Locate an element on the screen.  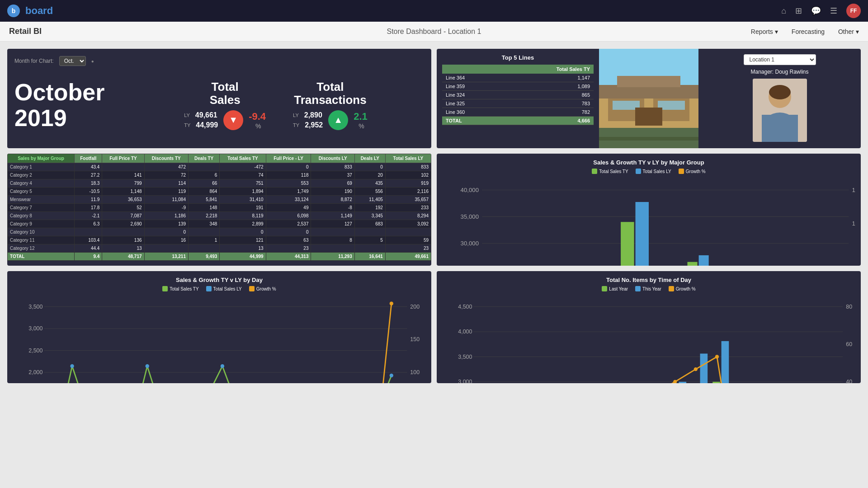
top5-row-5: Line 360782 is located at coordinates (518, 112).